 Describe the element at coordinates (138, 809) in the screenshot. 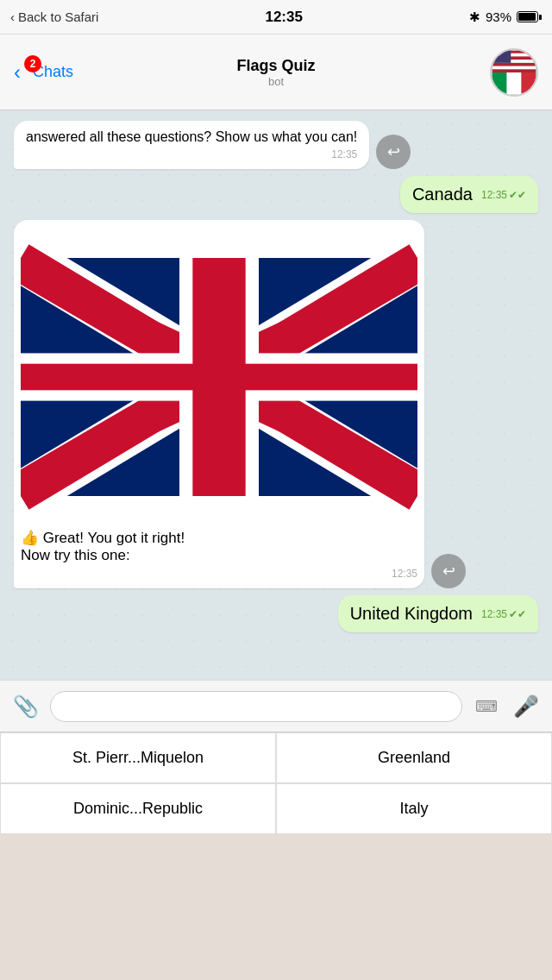

I see `answer-btn-3: Dominic...Republic` at that location.